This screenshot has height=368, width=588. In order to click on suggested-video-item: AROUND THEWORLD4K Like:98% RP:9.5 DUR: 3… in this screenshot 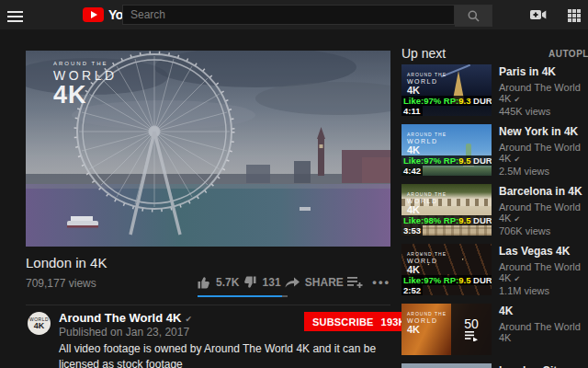, I will do `click(494, 210)`.